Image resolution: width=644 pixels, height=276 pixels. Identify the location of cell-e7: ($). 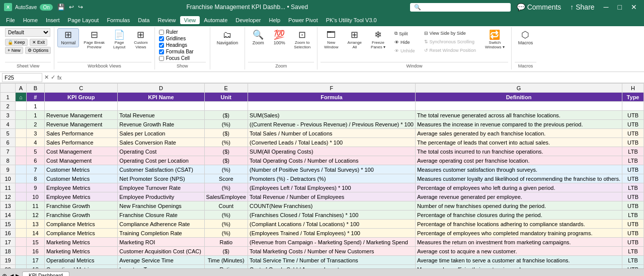
(226, 152).